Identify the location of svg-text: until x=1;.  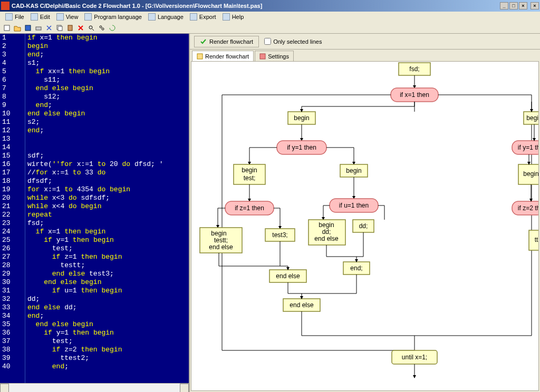
(414, 357).